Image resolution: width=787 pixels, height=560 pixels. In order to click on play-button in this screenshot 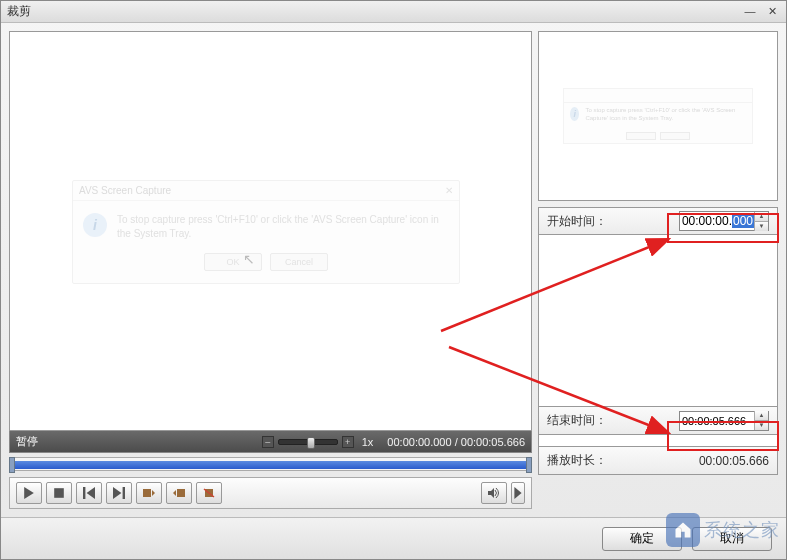, I will do `click(29, 493)`.